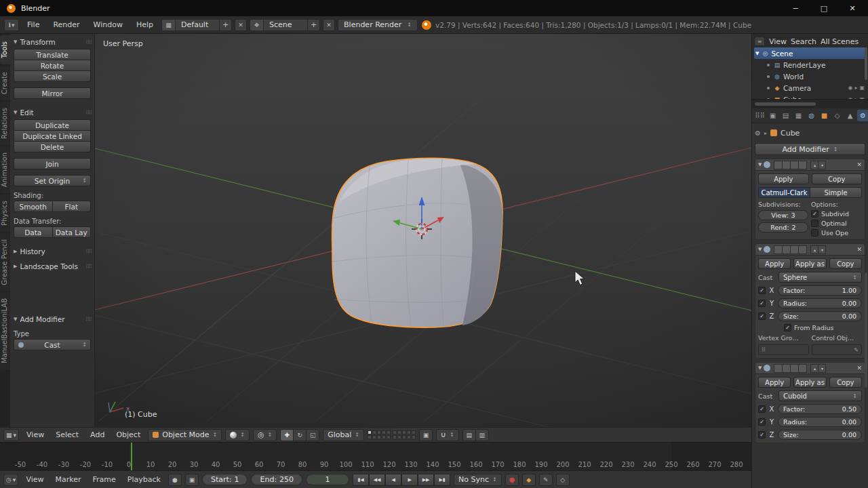 Image resolution: width=868 pixels, height=488 pixels. Describe the element at coordinates (850, 115) in the screenshot. I see `tab-object-data: ▲` at that location.